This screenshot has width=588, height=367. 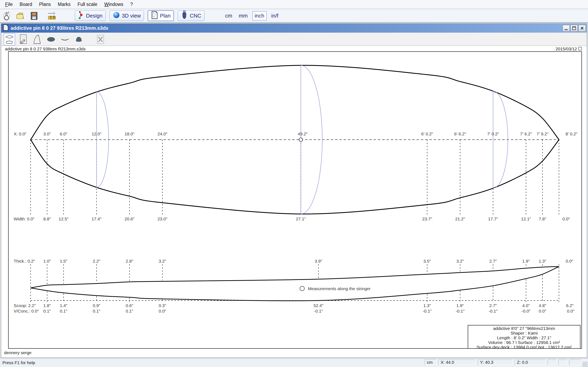 I want to click on width-measurement-label: 23.7", so click(x=427, y=219).